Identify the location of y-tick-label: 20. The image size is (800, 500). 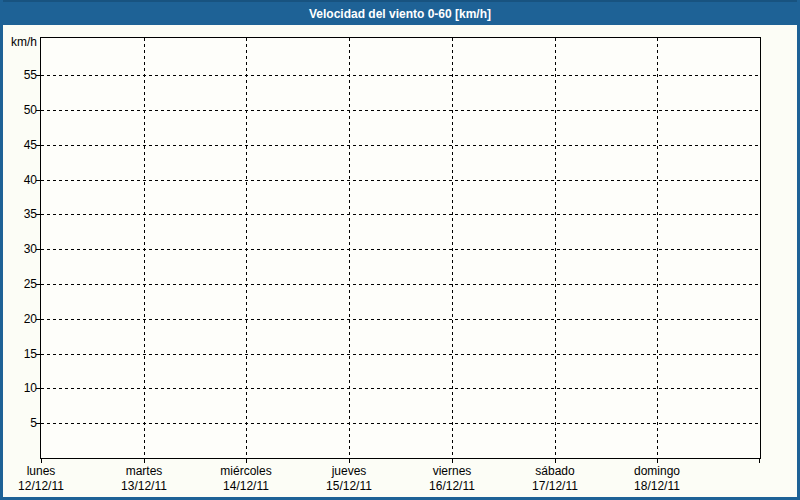
(19, 319).